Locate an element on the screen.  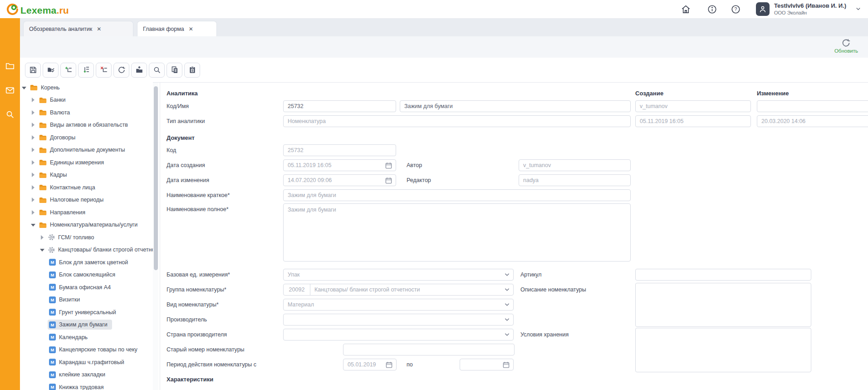
tree-item: Номенклатура/материалы/услуги is located at coordinates (86, 225).